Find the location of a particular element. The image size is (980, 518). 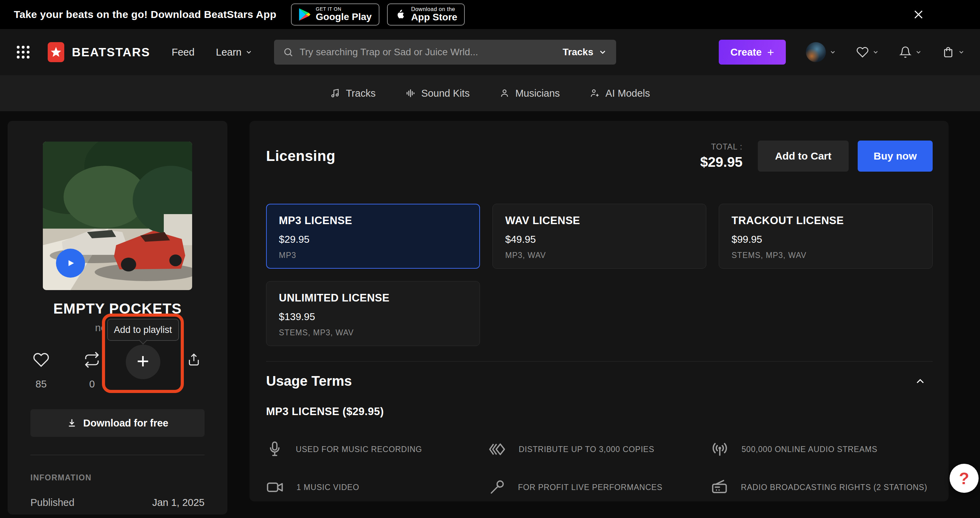

term-label: FOR PROFIT LIVE PERFORMANCES is located at coordinates (590, 488).